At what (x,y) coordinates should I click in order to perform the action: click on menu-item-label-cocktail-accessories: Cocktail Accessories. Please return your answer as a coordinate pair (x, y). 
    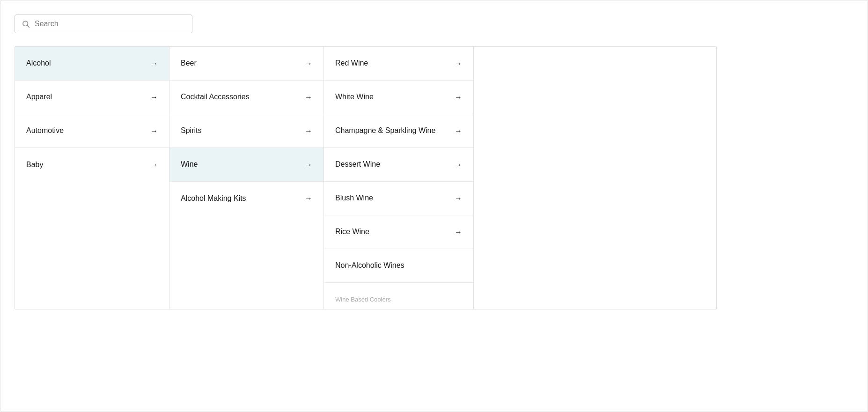
    Looking at the image, I should click on (215, 97).